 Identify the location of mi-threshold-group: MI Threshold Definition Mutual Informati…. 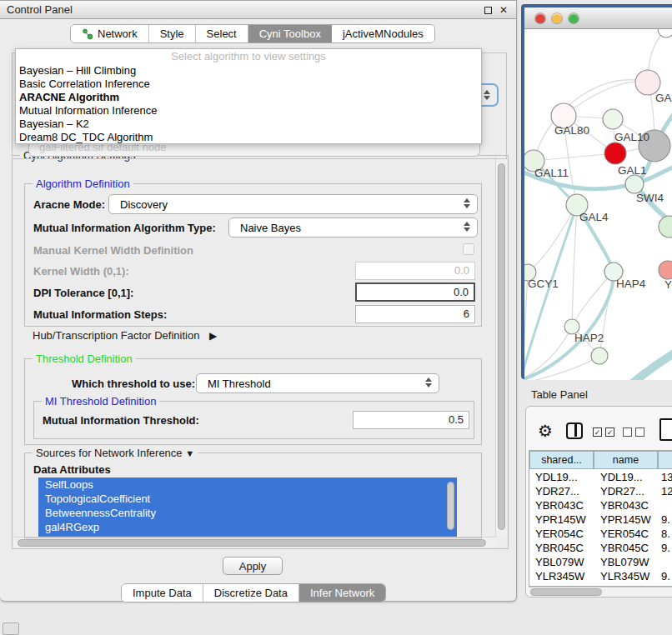
(253, 420).